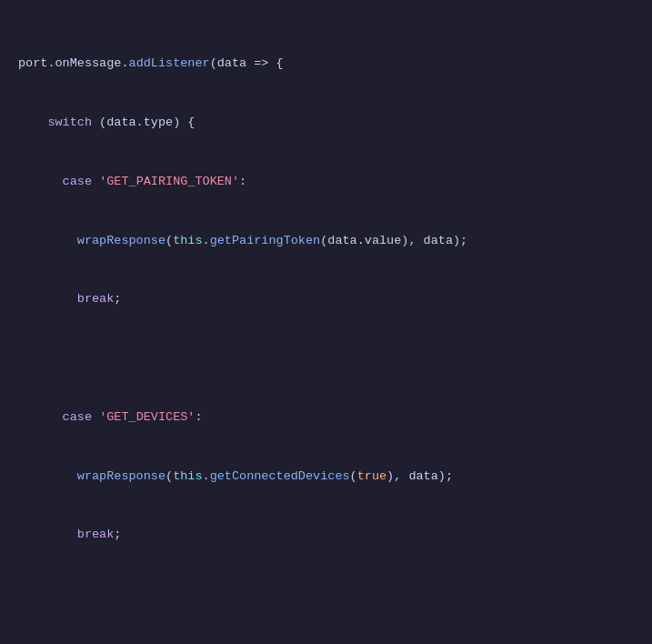  What do you see at coordinates (326, 64) in the screenshot?
I see `line-1: port.onMessage.addListener(data => {` at bounding box center [326, 64].